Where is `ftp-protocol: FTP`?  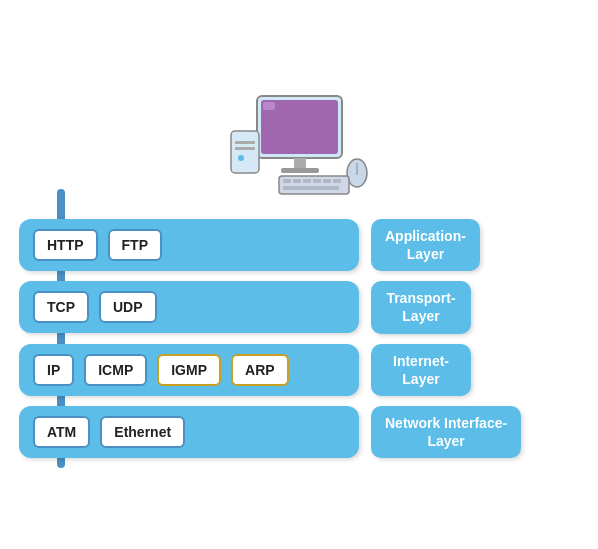 ftp-protocol: FTP is located at coordinates (135, 245).